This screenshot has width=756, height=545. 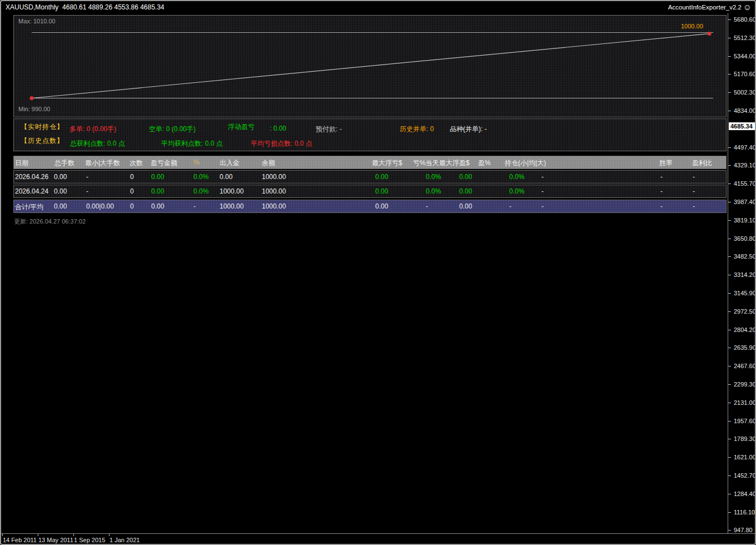 What do you see at coordinates (230, 164) in the screenshot?
I see `table-header-cell: 出入金` at bounding box center [230, 164].